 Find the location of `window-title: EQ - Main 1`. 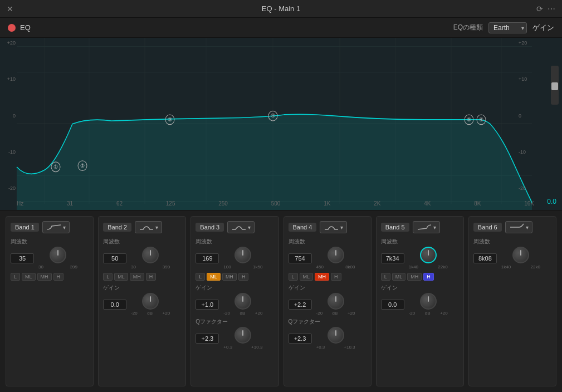

window-title: EQ - Main 1 is located at coordinates (281, 9).